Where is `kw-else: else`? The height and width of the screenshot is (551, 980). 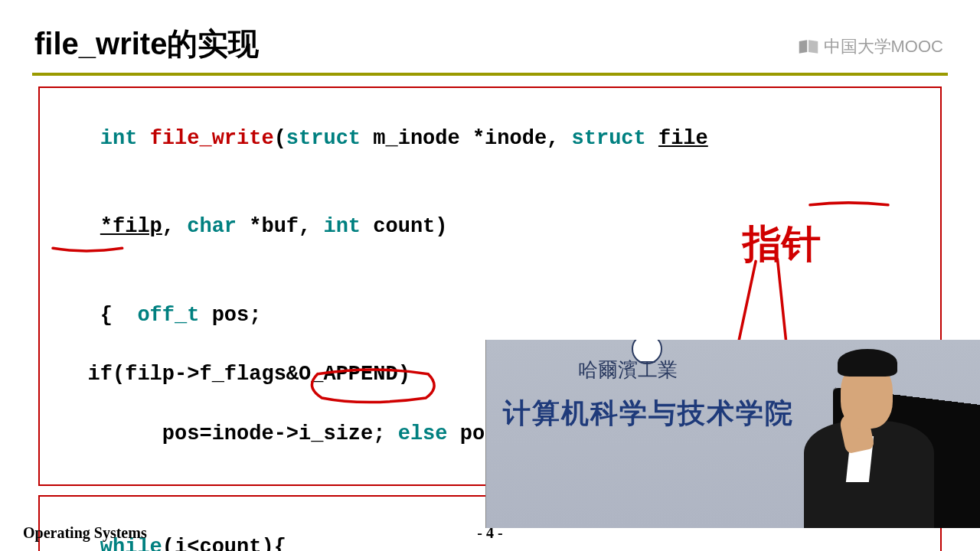 kw-else: else is located at coordinates (423, 434).